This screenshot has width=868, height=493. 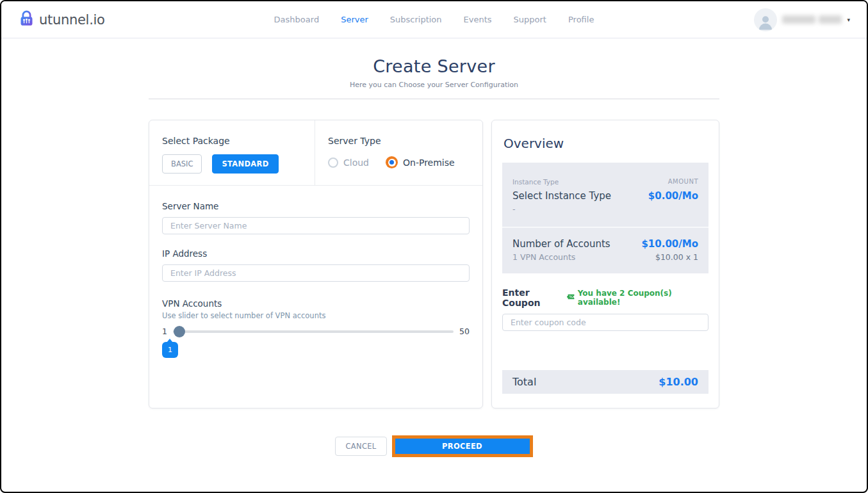 What do you see at coordinates (673, 196) in the screenshot?
I see `instance-type-amount: $0.00/Mo` at bounding box center [673, 196].